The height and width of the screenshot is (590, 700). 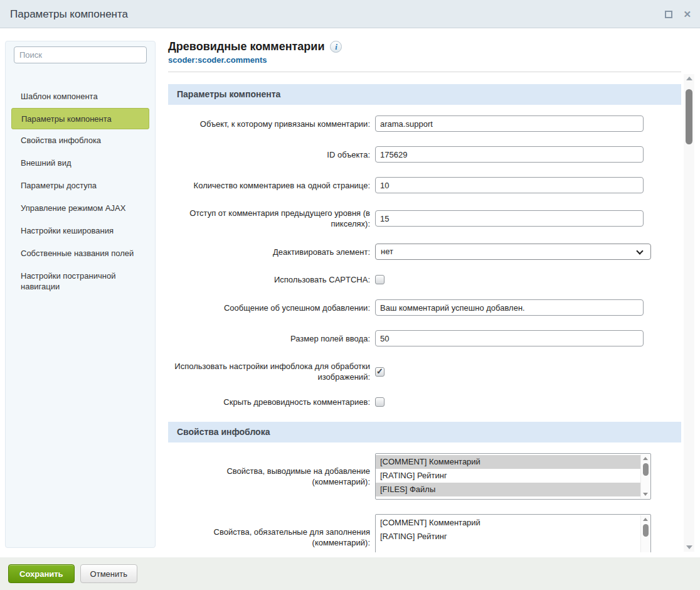 I want to click on form-row: Сообщение об успешном добавлении:, so click(x=425, y=308).